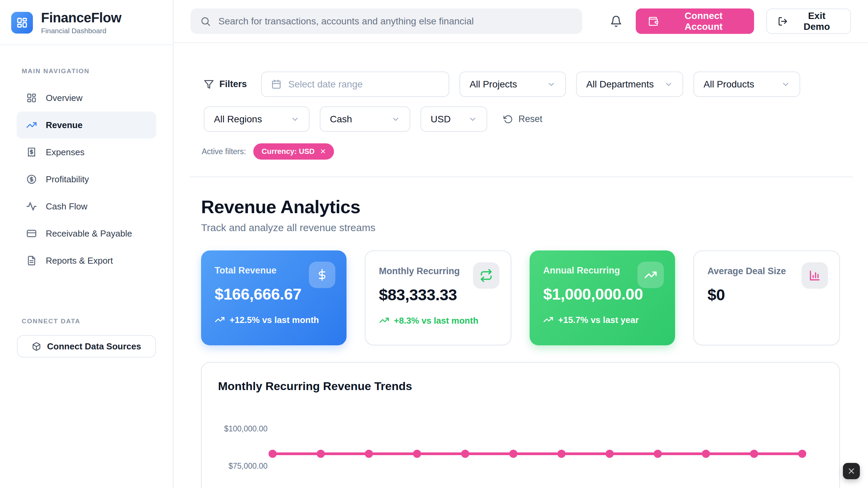  I want to click on departments-select: All Departments, so click(630, 84).